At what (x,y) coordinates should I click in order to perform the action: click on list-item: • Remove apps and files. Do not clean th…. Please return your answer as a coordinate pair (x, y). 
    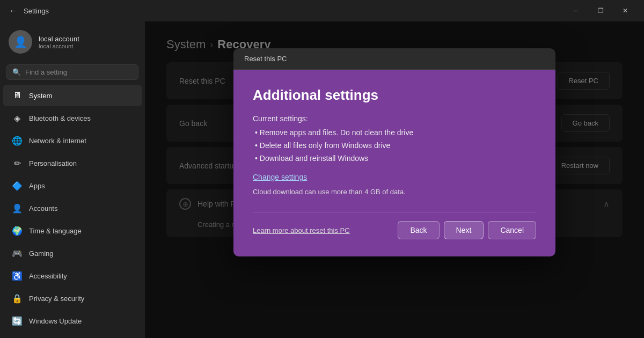
    Looking at the image, I should click on (394, 133).